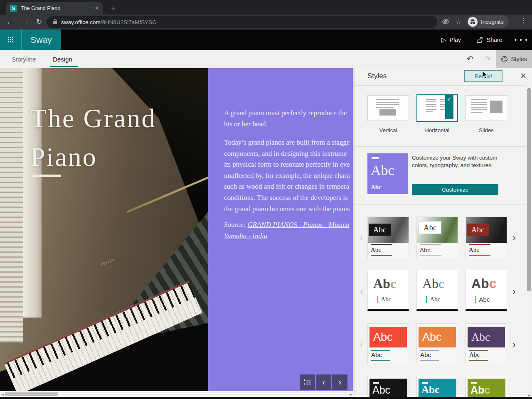 Image resolution: width=532 pixels, height=399 pixels. I want to click on row3-previous-icon: ‹, so click(362, 345).